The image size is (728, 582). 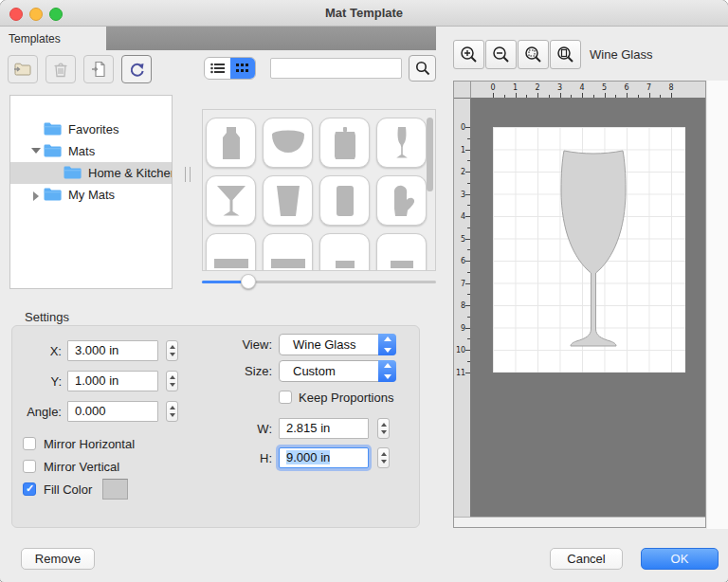 I want to click on tree-item-label: Home & Kitcher, so click(x=91, y=173).